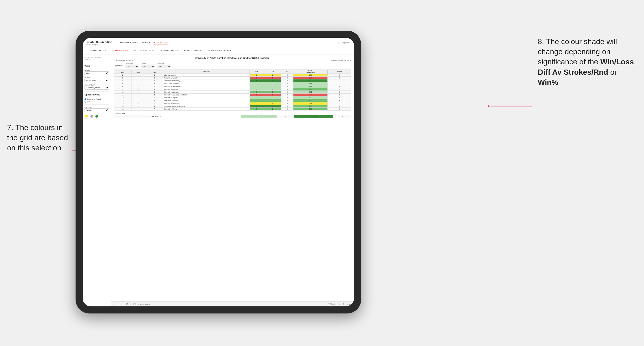 This screenshot has width=644, height=346. I want to click on conference-filter-select: (All), so click(132, 66).